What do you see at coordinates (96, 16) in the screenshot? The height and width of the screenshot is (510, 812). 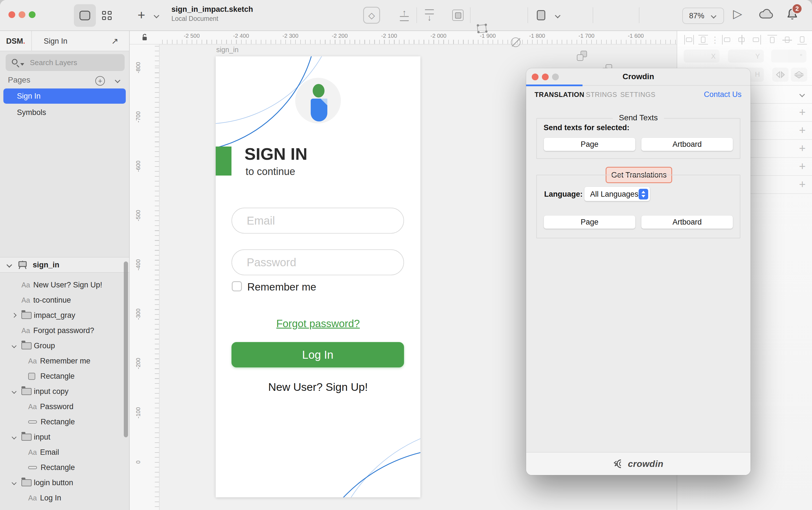 I see `view-toggle` at bounding box center [96, 16].